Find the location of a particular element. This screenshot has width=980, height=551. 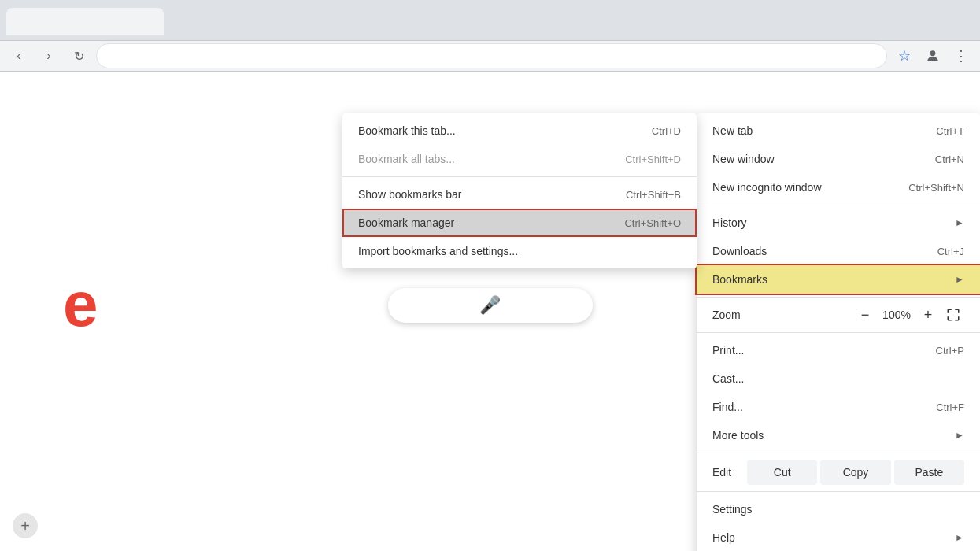

mic-icon: 🎤 is located at coordinates (490, 305).